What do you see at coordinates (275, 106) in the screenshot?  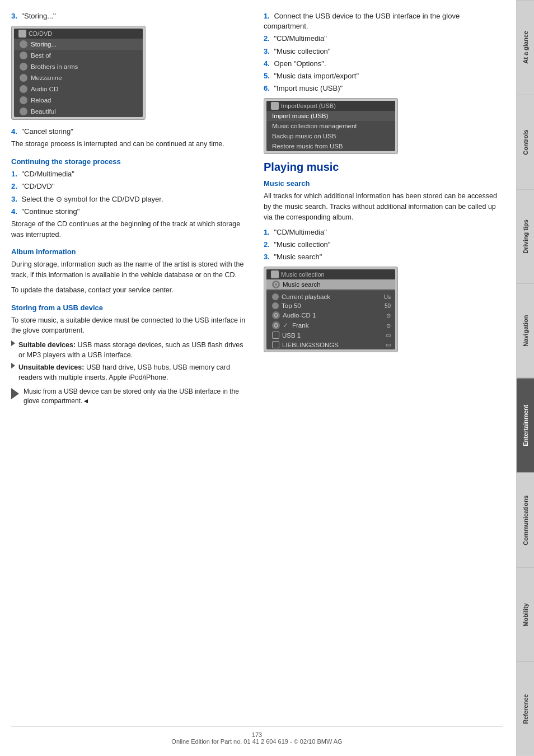 I see `import-screen-icon` at bounding box center [275, 106].